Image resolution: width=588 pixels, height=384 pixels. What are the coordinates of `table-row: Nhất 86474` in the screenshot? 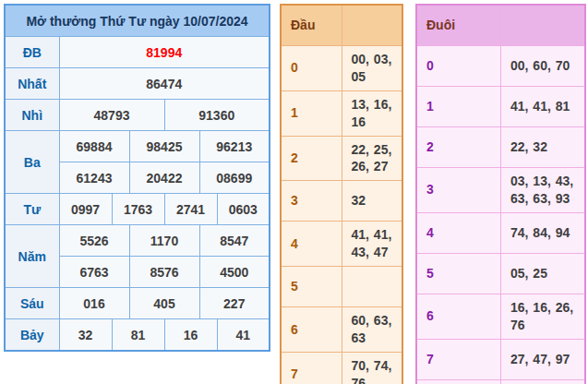 It's located at (137, 84).